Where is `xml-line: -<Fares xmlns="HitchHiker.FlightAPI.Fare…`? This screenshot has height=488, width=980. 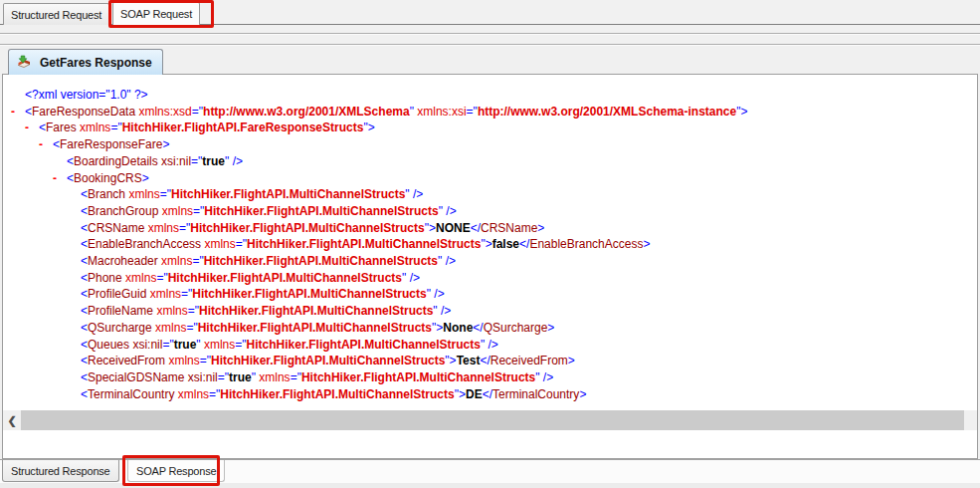 xml-line: -<Fares xmlns="HitchHiker.FlightAPI.Fare… is located at coordinates (490, 127).